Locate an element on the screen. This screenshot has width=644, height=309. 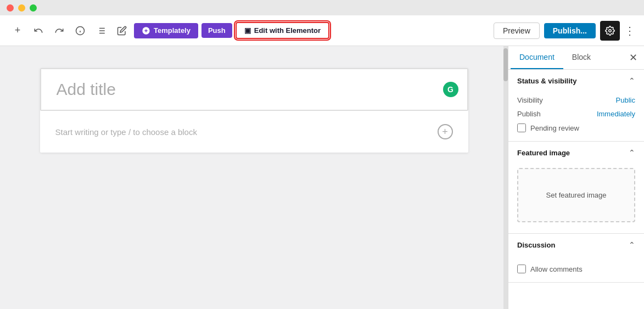
title-bar is located at coordinates (322, 8).